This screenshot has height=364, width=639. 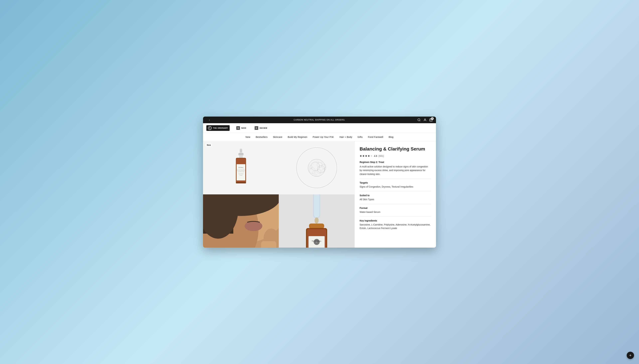 I want to click on header-icons: 0, so click(x=425, y=120).